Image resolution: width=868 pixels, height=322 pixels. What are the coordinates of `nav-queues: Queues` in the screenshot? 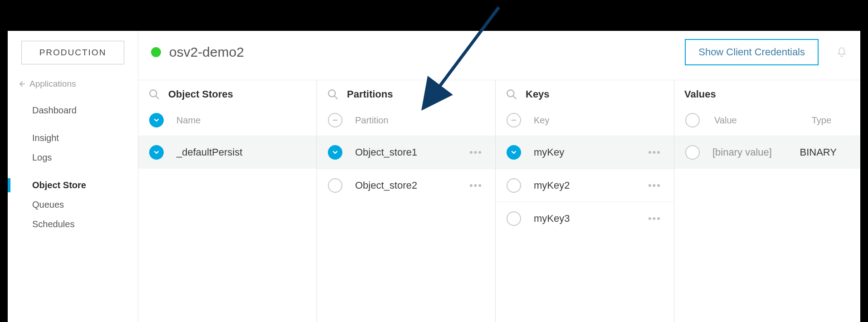 It's located at (73, 205).